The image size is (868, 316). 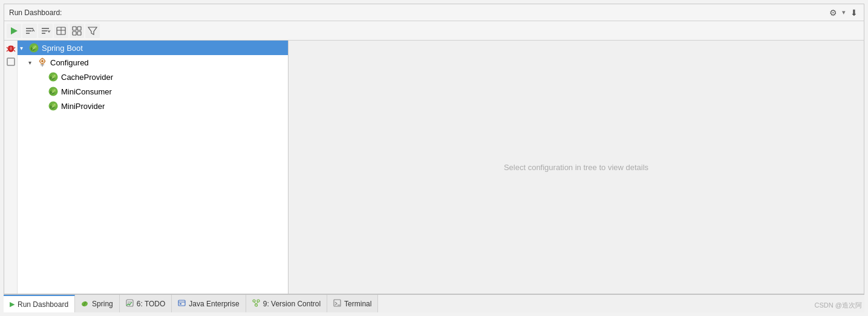 What do you see at coordinates (70, 63) in the screenshot?
I see `configured-label: Configured` at bounding box center [70, 63].